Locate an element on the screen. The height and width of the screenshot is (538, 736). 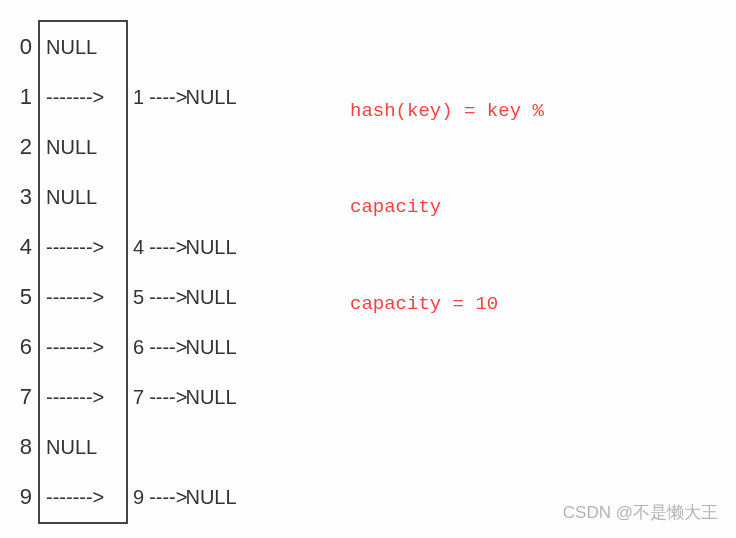
index-label: 9 is located at coordinates (21, 497).